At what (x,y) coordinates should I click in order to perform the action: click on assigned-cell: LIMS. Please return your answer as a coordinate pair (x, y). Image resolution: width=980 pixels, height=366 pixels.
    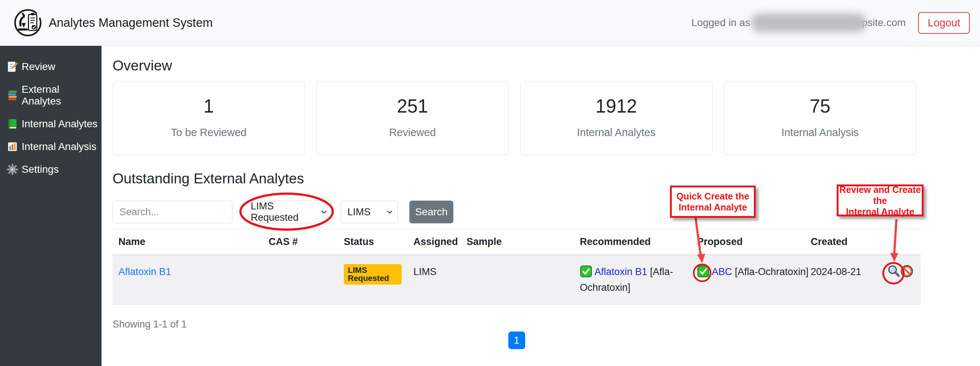
    Looking at the image, I should click on (434, 280).